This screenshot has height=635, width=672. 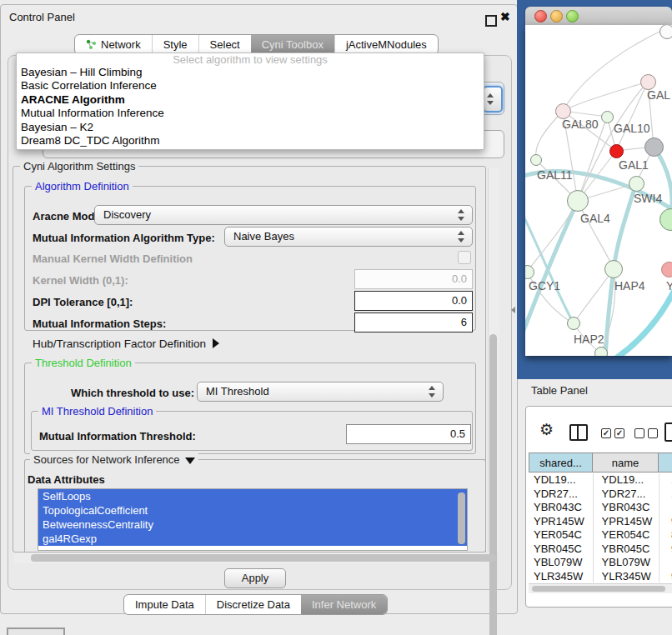 I want to click on table-row: YLR345WYLR345W9., so click(x=600, y=577).